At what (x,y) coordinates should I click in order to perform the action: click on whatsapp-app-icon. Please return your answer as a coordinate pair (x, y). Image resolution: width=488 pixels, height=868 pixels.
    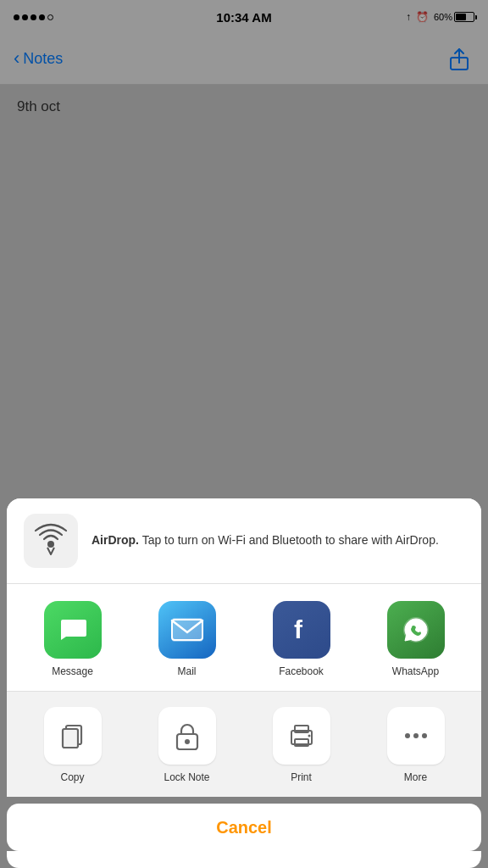
    Looking at the image, I should click on (416, 630).